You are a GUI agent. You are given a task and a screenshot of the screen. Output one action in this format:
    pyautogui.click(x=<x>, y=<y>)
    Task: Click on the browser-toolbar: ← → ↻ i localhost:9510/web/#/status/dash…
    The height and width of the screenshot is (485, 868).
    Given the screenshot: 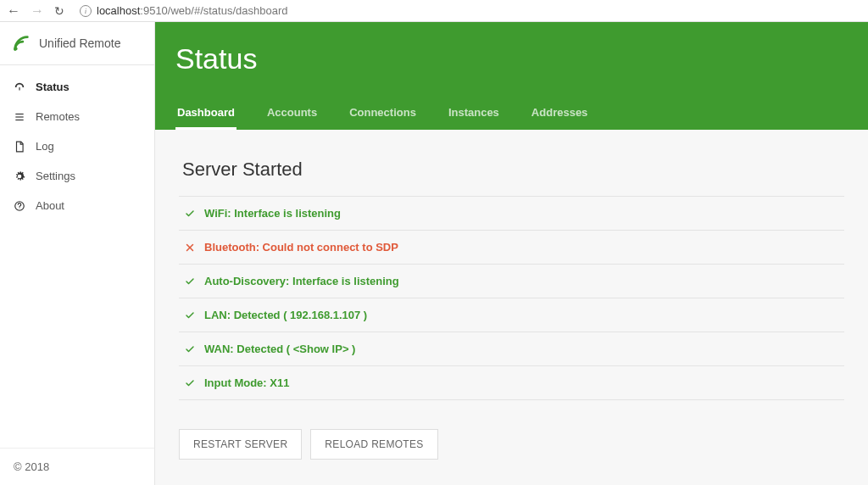 What is the action you would take?
    pyautogui.click(x=434, y=11)
    